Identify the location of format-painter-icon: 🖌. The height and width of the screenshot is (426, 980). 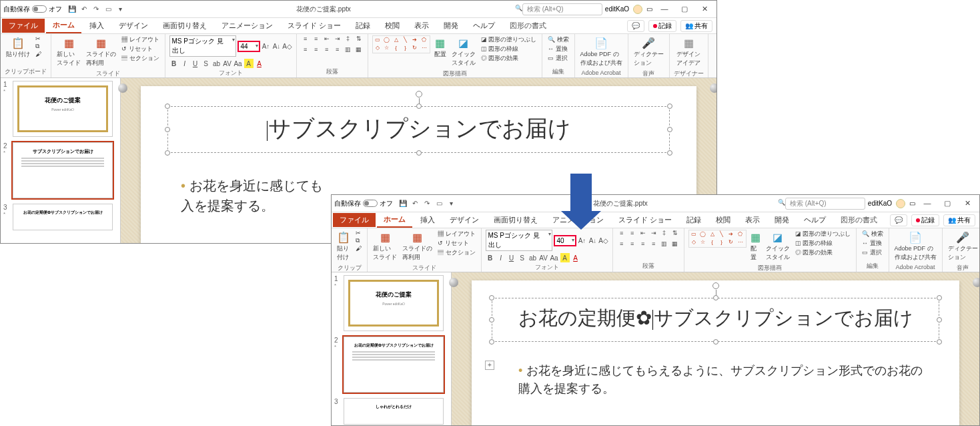
(39, 54).